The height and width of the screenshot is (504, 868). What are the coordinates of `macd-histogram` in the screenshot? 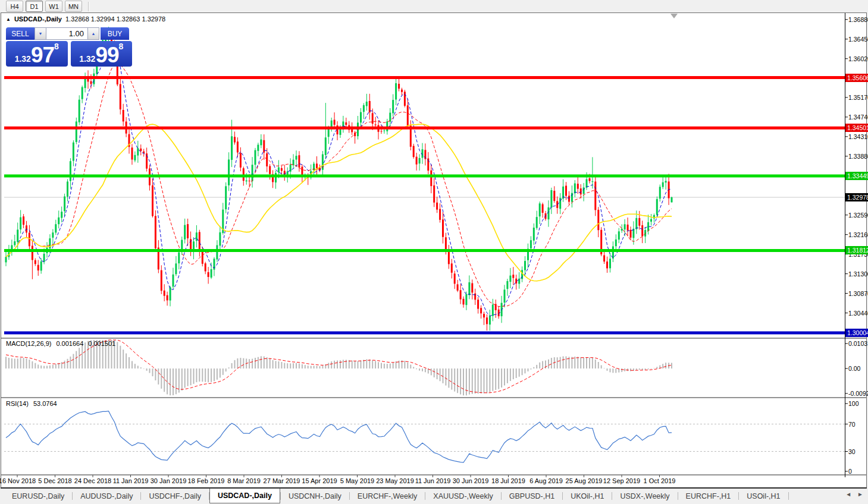 It's located at (339, 367).